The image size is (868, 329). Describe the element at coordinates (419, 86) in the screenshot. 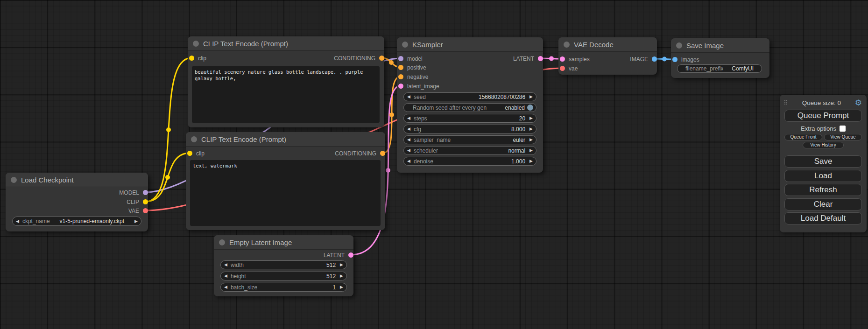

I see `input-slot-latent-image: latent_image` at that location.